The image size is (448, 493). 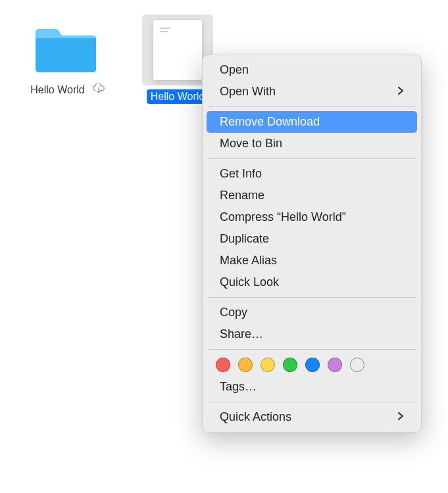 I want to click on tag-green, so click(x=290, y=365).